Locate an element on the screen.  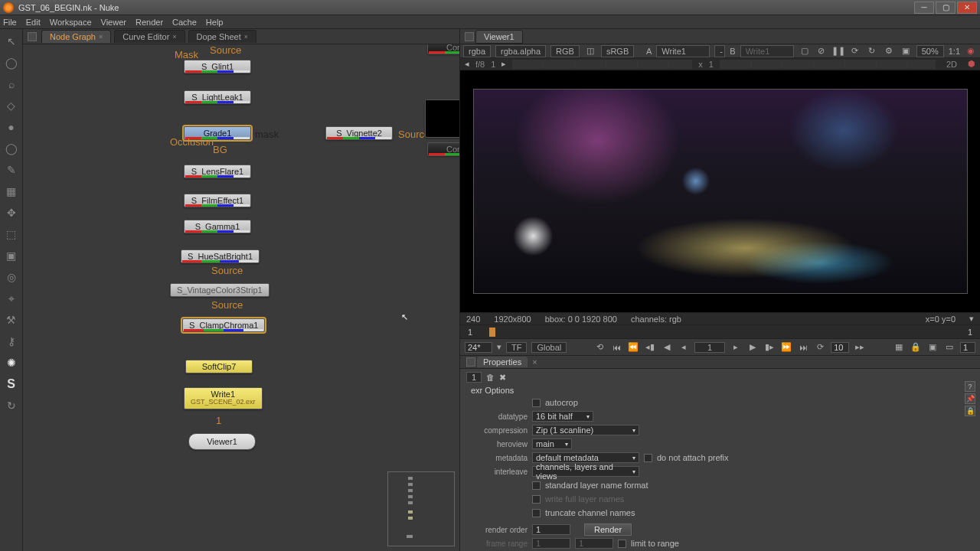
menu-render: Render is located at coordinates (149, 22).